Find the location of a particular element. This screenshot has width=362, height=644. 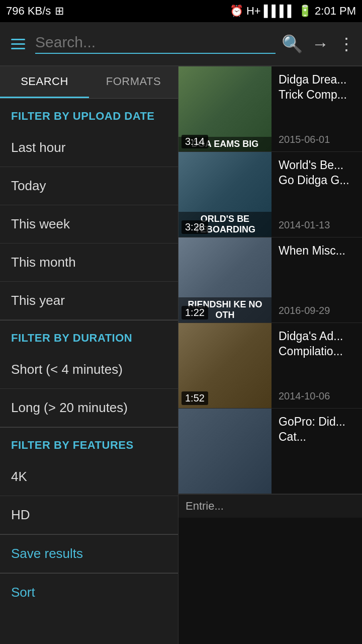

video-item: GoPro: Did... Cat... is located at coordinates (270, 451).